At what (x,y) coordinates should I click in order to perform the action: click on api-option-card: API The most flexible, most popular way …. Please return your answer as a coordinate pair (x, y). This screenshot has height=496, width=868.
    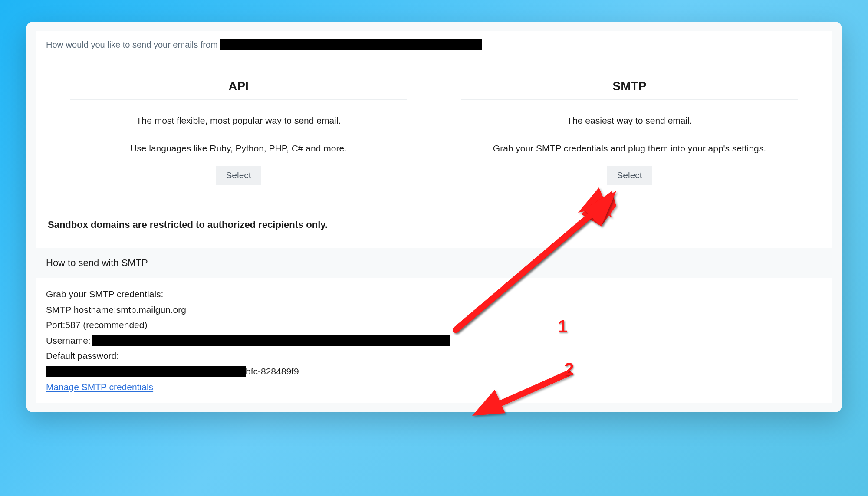
    Looking at the image, I should click on (239, 133).